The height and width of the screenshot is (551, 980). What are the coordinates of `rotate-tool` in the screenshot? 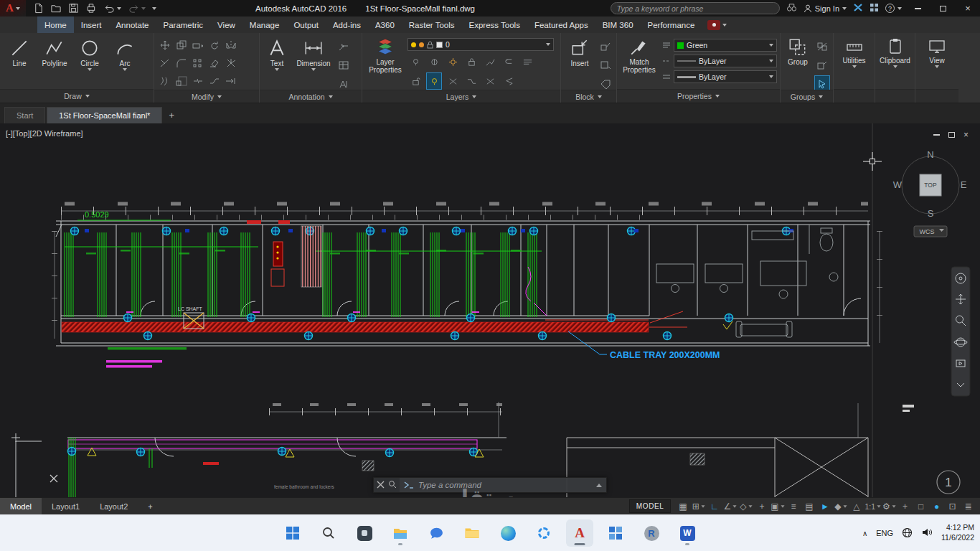 It's located at (215, 45).